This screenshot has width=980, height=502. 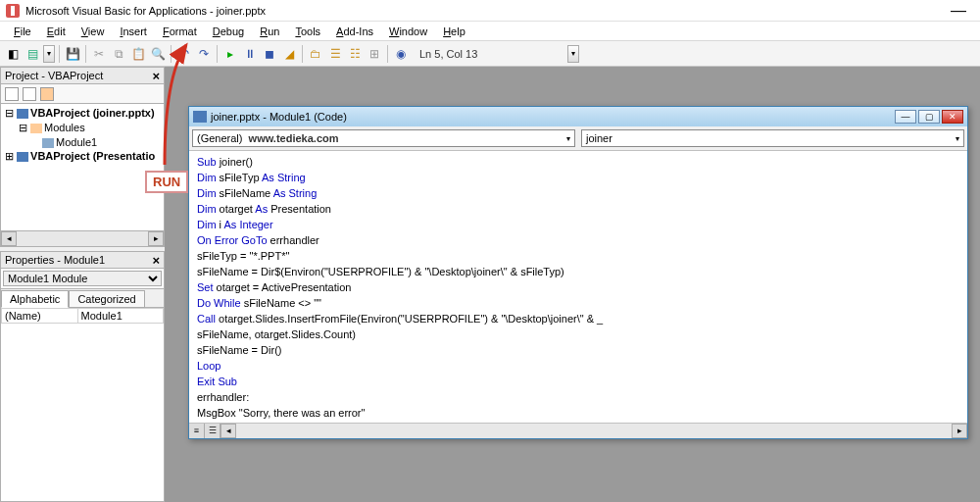 What do you see at coordinates (289, 54) in the screenshot?
I see `design-icon: ◢` at bounding box center [289, 54].